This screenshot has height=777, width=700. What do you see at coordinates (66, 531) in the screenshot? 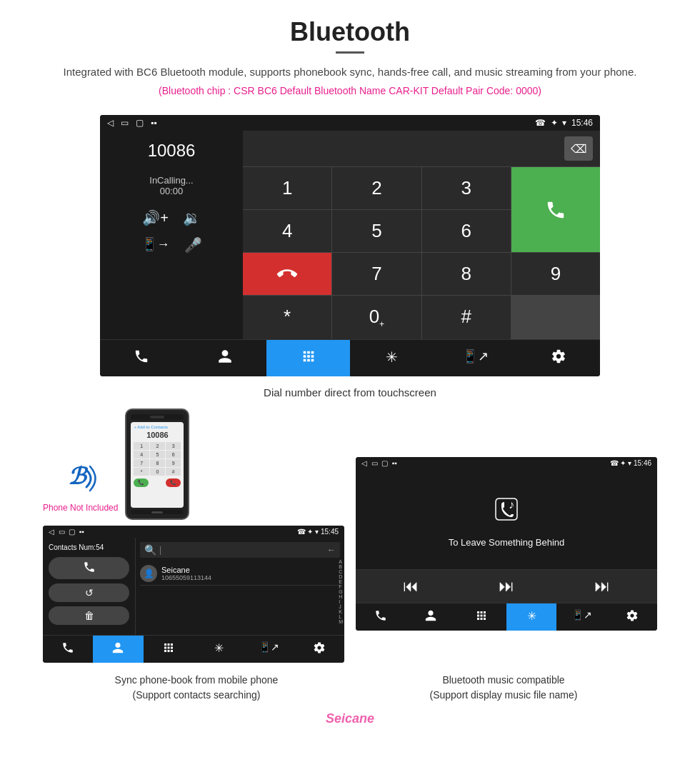
I see `pb-status-left: ◁ ▭ ▢ ▪▪` at bounding box center [66, 531].